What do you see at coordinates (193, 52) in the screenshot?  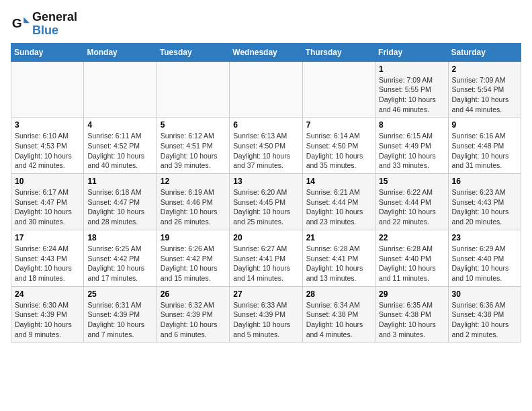 I see `day-header-tuesday: Tuesday` at bounding box center [193, 52].